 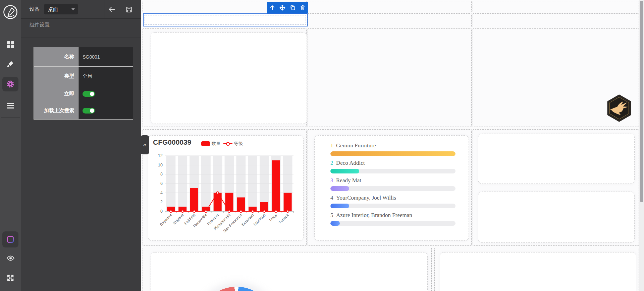 I want to click on panel-collapse-handle: «, so click(x=145, y=145).